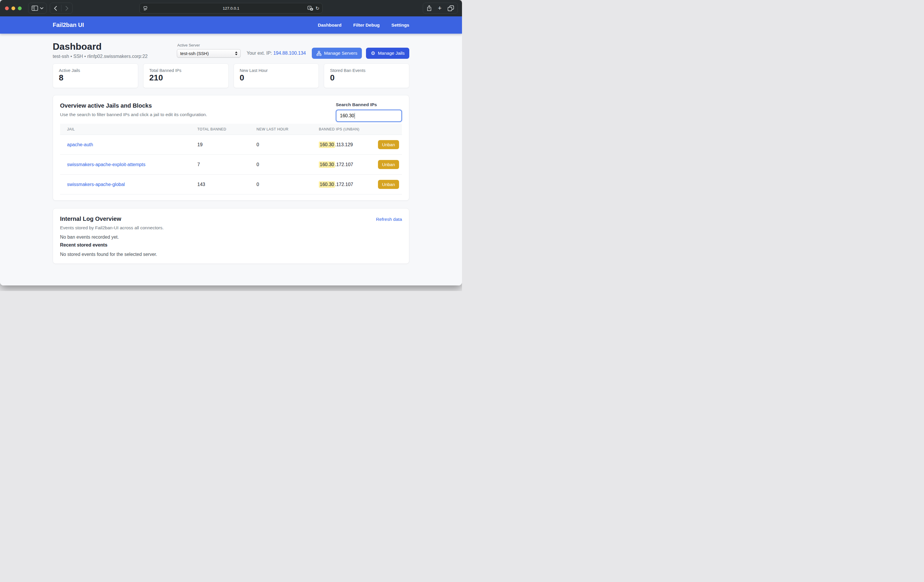 The width and height of the screenshot is (924, 582). Describe the element at coordinates (231, 184) in the screenshot. I see `table-row: swissmakers-apache-global 143 0 160.30 .…` at that location.